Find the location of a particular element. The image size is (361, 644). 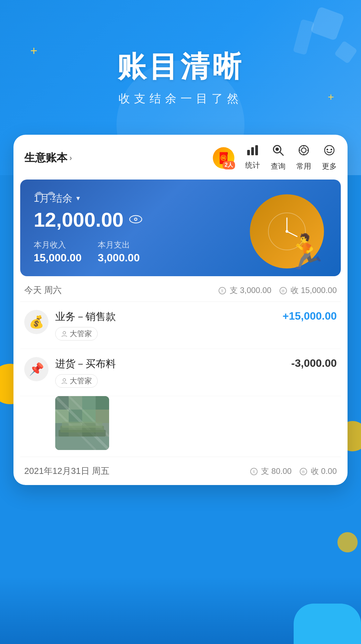

tx2-info: 进货－买布料 大管家 is located at coordinates (170, 373).